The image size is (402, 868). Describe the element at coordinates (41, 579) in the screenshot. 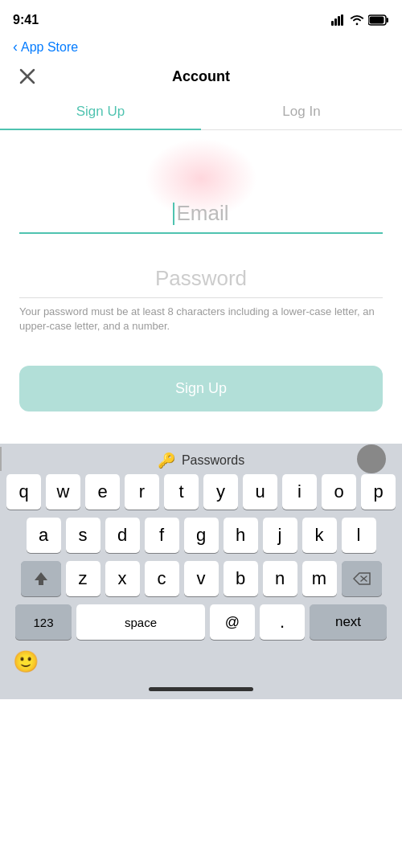

I see `shift-icon` at that location.